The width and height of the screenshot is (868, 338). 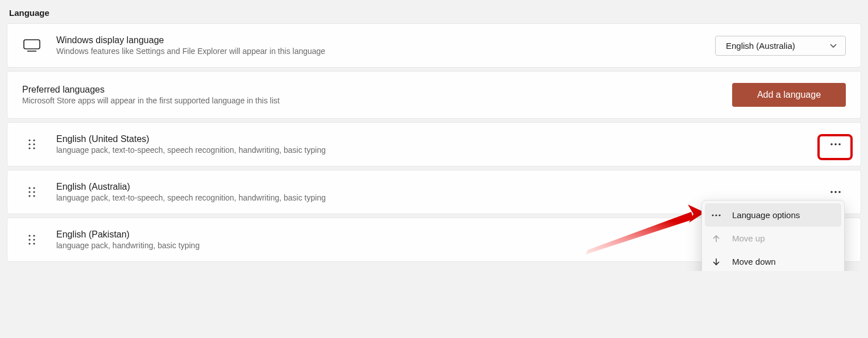 I want to click on arrow-down-icon, so click(x=716, y=262).